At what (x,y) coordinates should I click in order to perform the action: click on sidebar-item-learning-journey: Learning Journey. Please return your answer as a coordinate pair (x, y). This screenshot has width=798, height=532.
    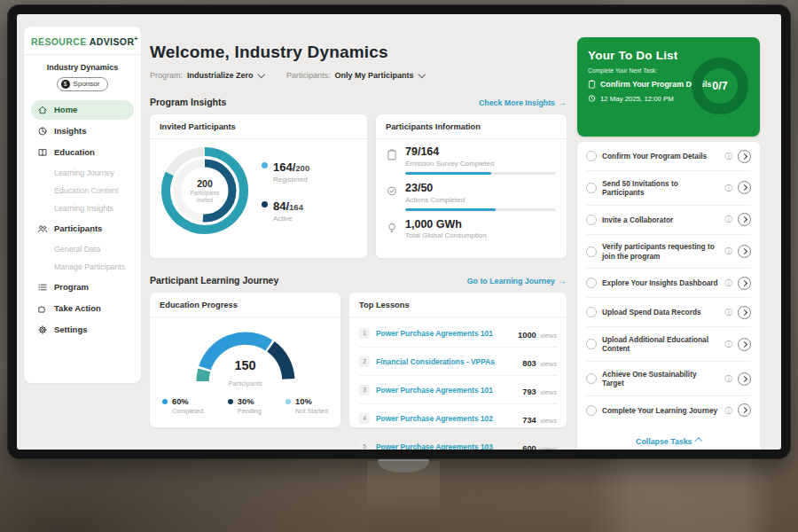
    Looking at the image, I should click on (82, 173).